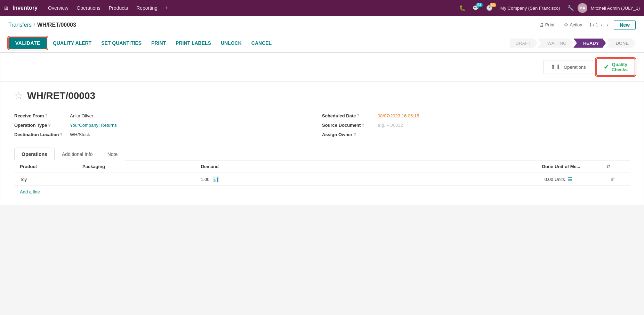 The image size is (644, 315). Describe the element at coordinates (114, 167) in the screenshot. I see `col-packaging: Packaging` at that location.